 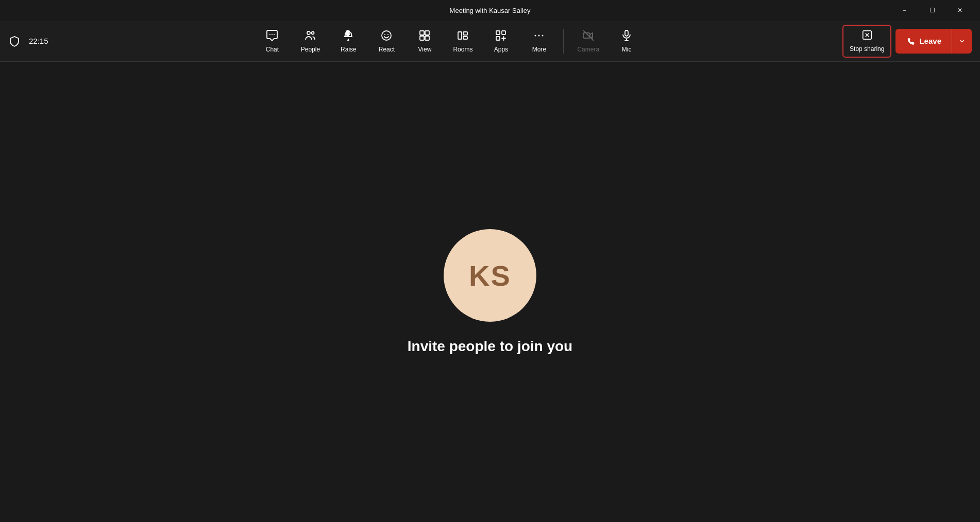 What do you see at coordinates (425, 41) in the screenshot?
I see `view-button: View` at bounding box center [425, 41].